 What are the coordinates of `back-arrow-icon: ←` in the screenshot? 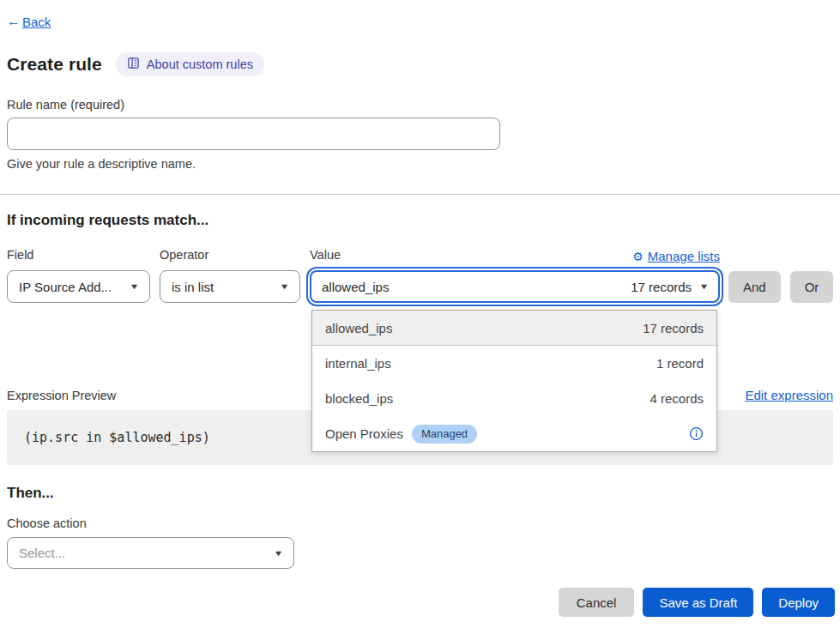 It's located at (14, 21).